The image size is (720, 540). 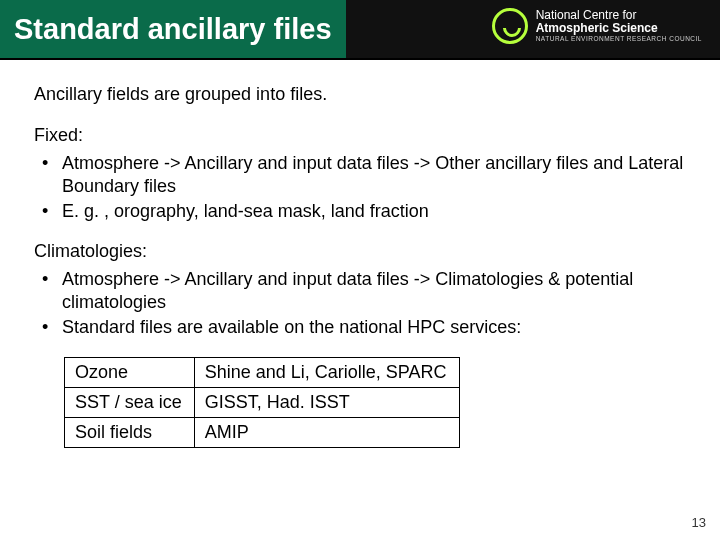 I want to click on fixed-bullets: Atmosphere -> Ancillary and input data f…, so click(x=360, y=188).